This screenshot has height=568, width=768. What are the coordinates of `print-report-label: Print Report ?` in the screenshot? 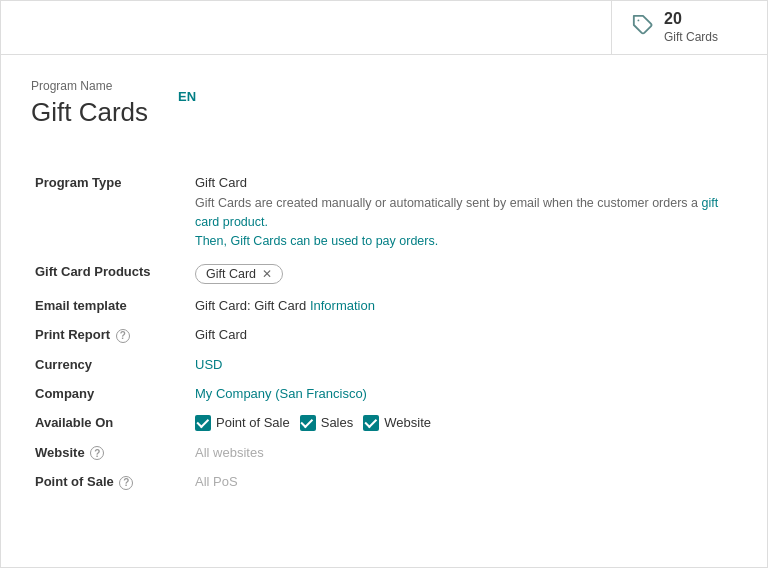 It's located at (111, 335).